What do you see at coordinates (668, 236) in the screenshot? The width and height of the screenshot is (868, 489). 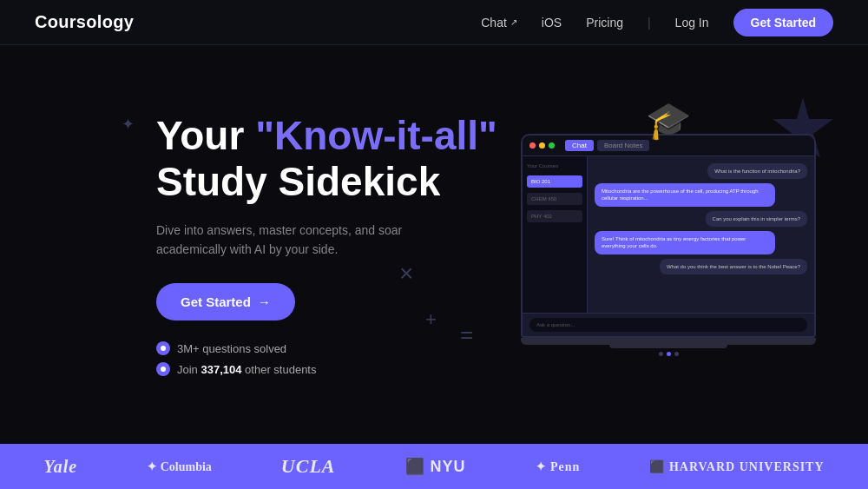 I see `laptop-screen: Chat Board Notes Your Courses BIO 201 CH…` at bounding box center [668, 236].